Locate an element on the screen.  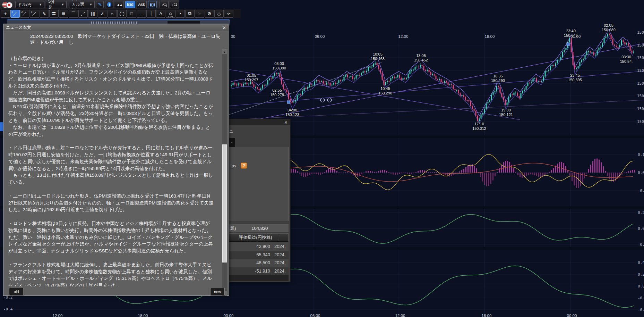
ellipse-tool: ◯ is located at coordinates (122, 14).